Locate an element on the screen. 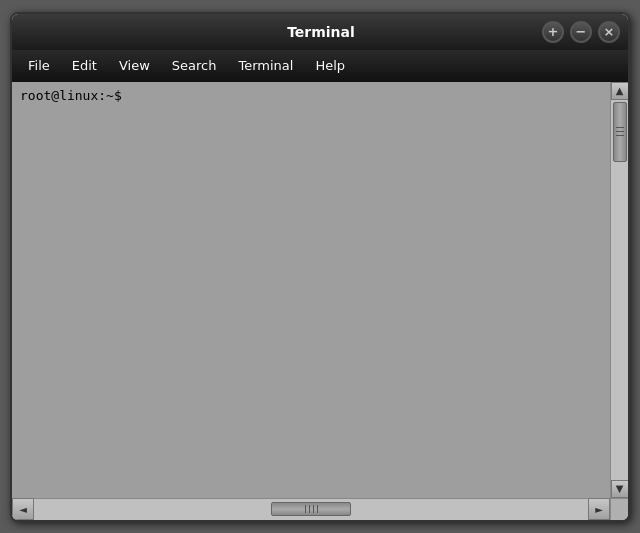 The width and height of the screenshot is (640, 533). minimize-button: − is located at coordinates (581, 32).